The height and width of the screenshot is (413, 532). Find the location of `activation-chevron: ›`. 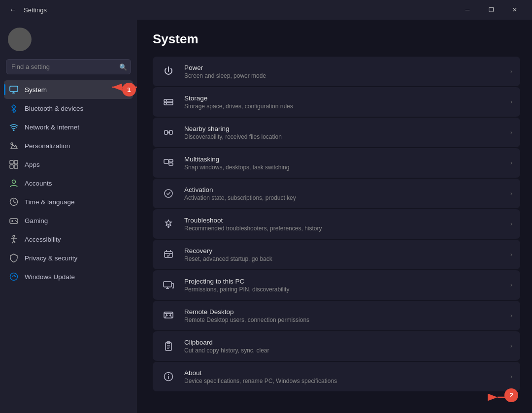

activation-chevron: › is located at coordinates (511, 193).